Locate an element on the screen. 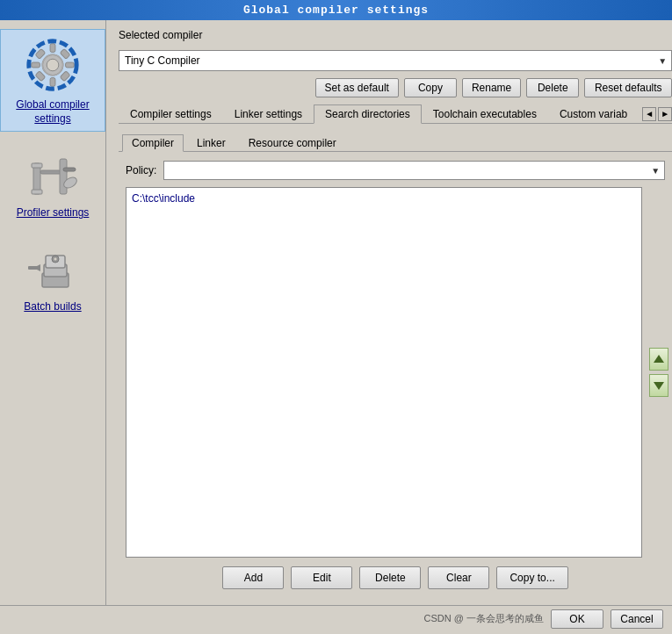 The height and width of the screenshot is (634, 672). sidebar-item-profiler: Profiler settings is located at coordinates (53, 183).